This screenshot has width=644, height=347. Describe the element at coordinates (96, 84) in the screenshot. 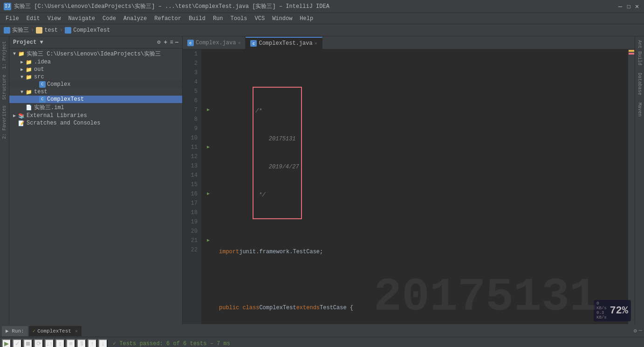

I see `tree-item-complex: C Complex` at that location.